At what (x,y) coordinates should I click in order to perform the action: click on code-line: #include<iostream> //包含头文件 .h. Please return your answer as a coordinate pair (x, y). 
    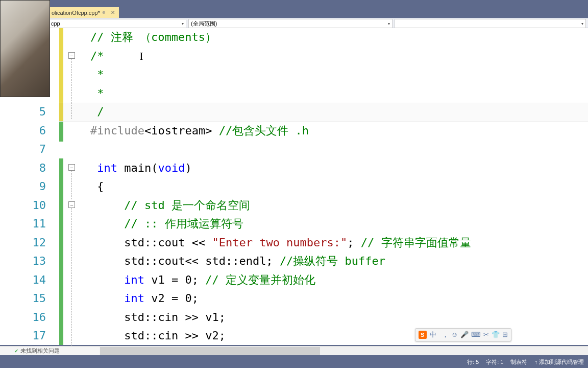
    Looking at the image, I should click on (339, 131).